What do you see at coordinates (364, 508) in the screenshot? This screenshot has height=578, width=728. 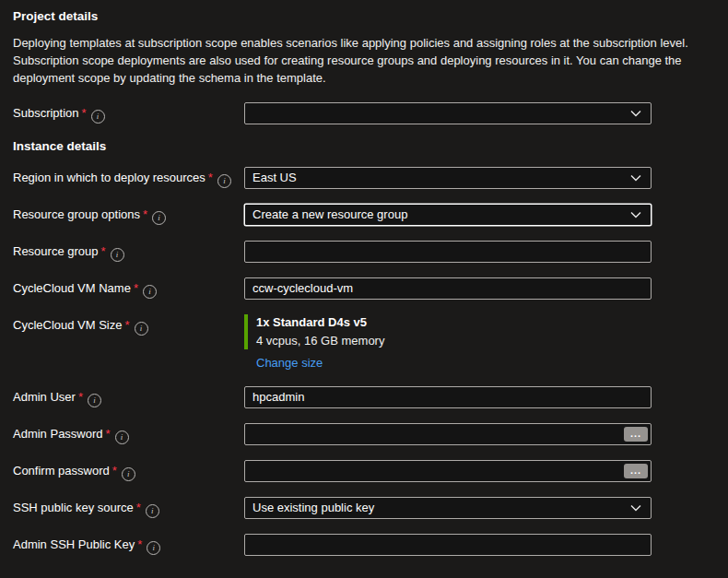 I see `field-row-ssh-key-source: SSH public key source*i Use existing pub…` at bounding box center [364, 508].